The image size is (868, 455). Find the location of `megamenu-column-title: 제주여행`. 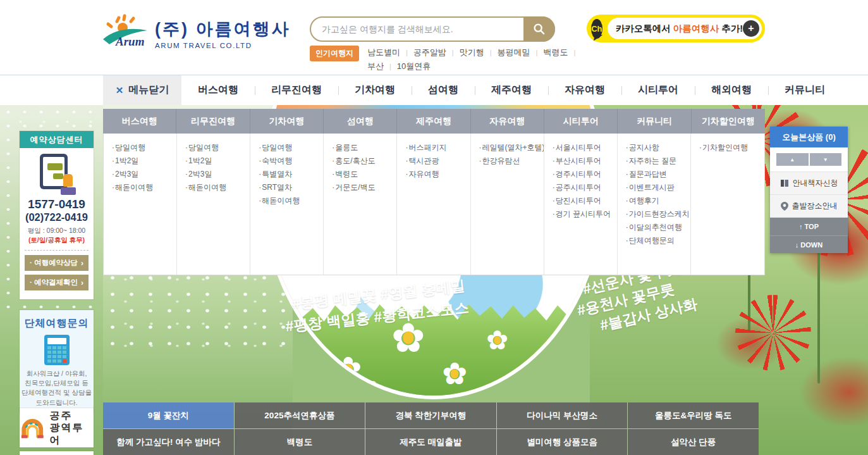

megamenu-column-title: 제주여행 is located at coordinates (434, 122).